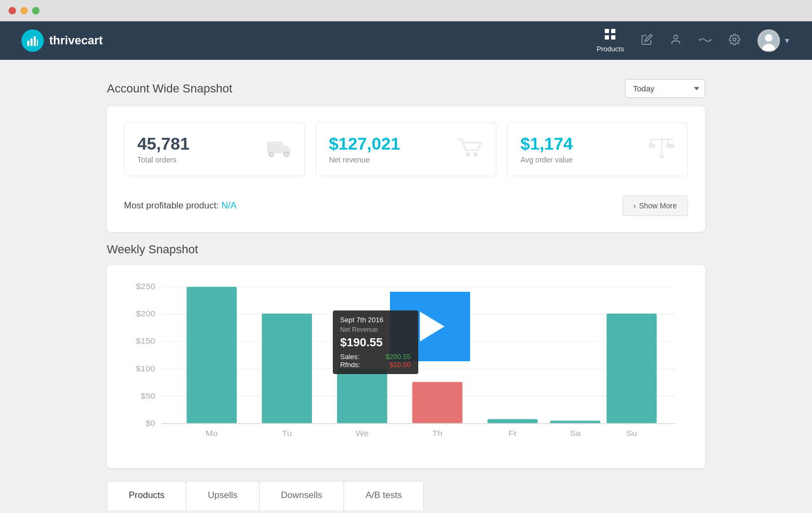 Image resolution: width=812 pixels, height=513 pixels. What do you see at coordinates (181, 206) in the screenshot?
I see `profitable-text: Most profitable product: N/A` at bounding box center [181, 206].